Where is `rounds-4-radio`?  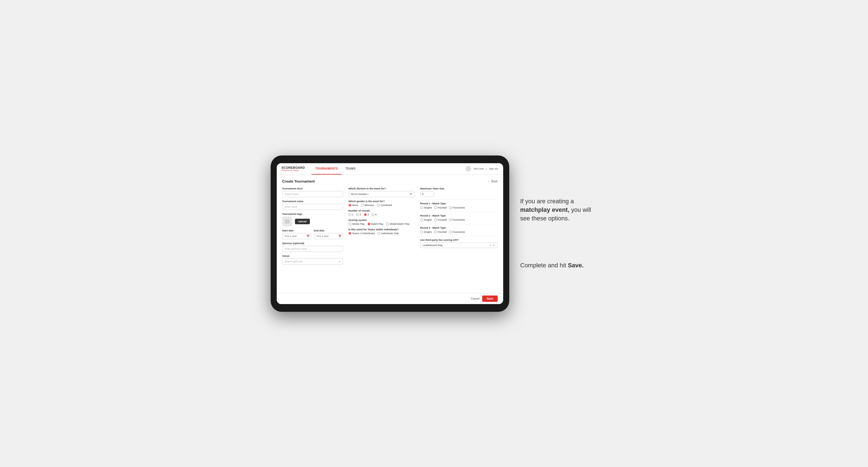
rounds-4-radio is located at coordinates (373, 215).